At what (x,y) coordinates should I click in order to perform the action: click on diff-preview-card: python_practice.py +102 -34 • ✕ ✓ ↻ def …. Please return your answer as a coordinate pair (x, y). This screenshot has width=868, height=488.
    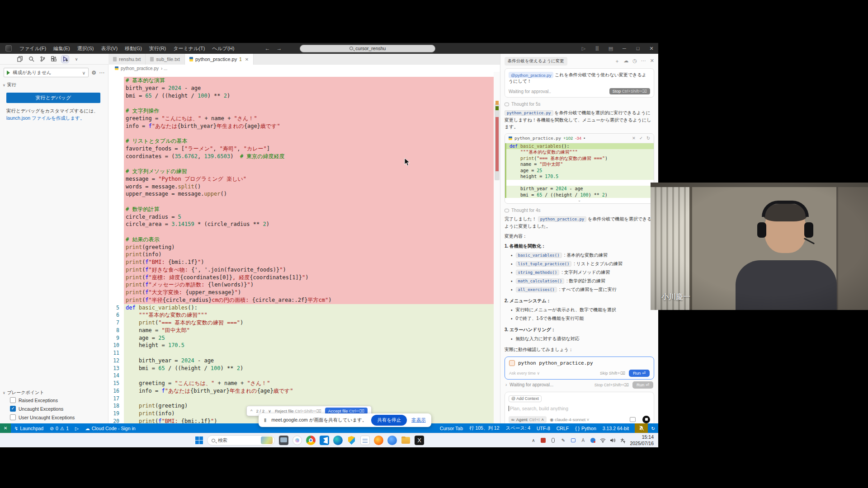
    Looking at the image, I should click on (580, 169).